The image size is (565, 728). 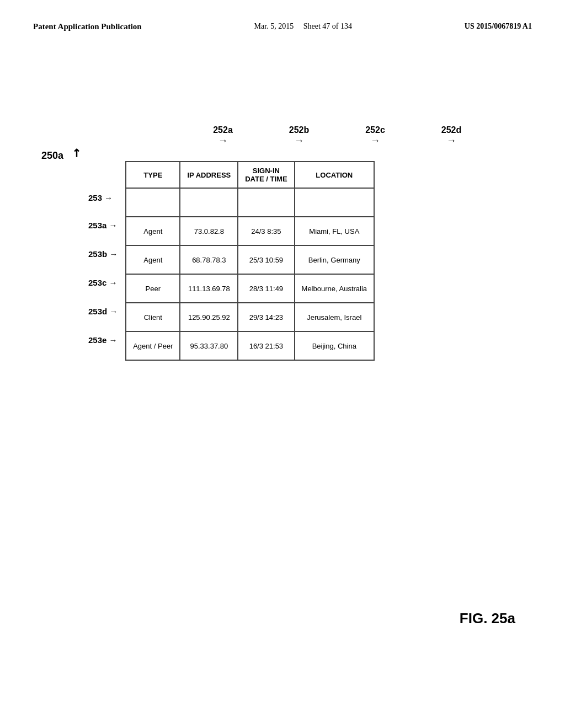 I want to click on cell-type-253a: Agent, so click(x=153, y=231).